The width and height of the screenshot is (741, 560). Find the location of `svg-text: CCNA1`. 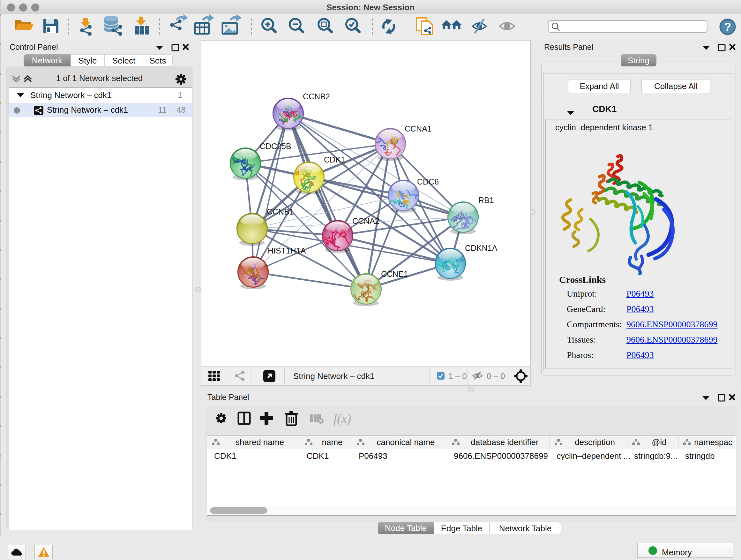

svg-text: CCNA1 is located at coordinates (418, 129).